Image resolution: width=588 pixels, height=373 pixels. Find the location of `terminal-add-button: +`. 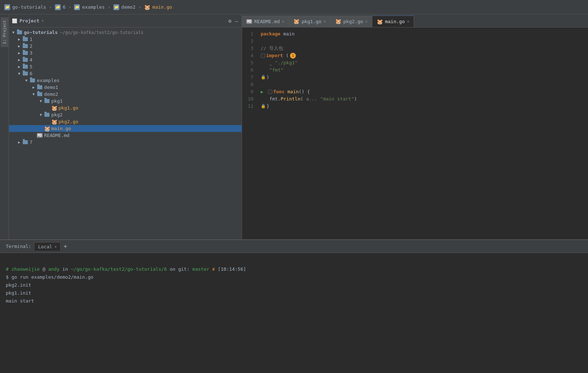

terminal-add-button: + is located at coordinates (65, 246).